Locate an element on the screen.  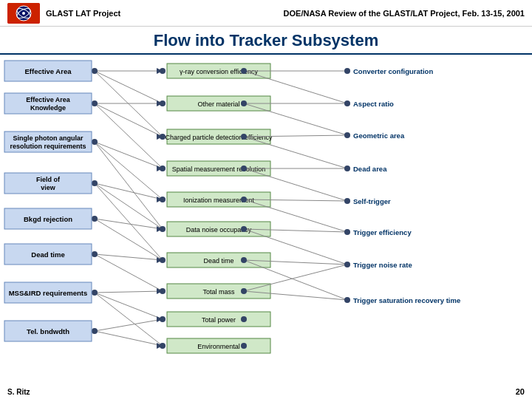
logo-icon is located at coordinates (24, 13).